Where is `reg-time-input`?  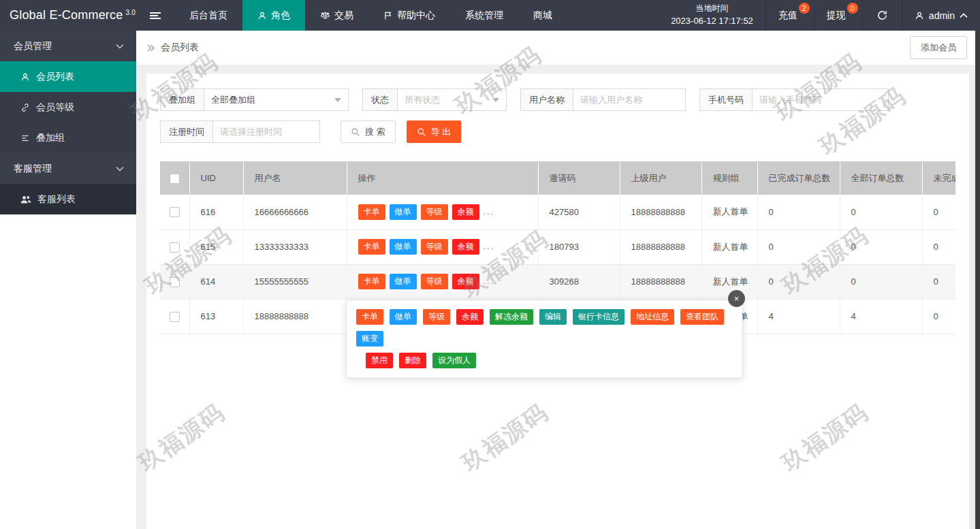 reg-time-input is located at coordinates (267, 132).